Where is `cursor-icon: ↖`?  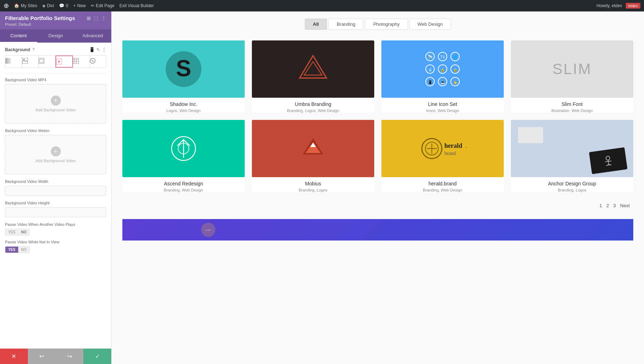 cursor-icon: ↖ is located at coordinates (98, 49).